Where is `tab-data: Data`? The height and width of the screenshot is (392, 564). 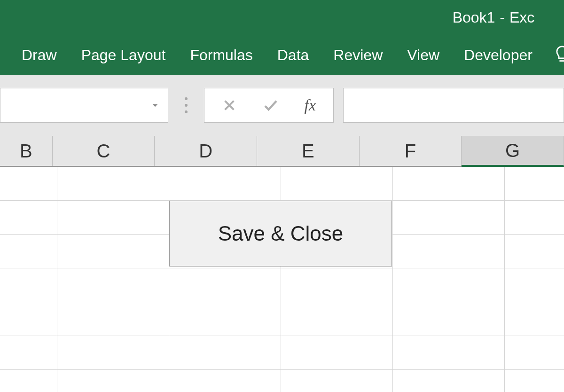 tab-data: Data is located at coordinates (293, 55).